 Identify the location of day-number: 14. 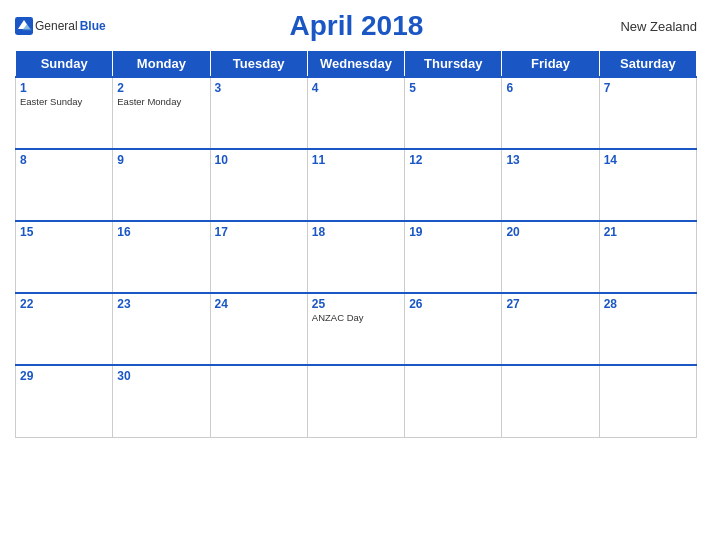
(648, 160).